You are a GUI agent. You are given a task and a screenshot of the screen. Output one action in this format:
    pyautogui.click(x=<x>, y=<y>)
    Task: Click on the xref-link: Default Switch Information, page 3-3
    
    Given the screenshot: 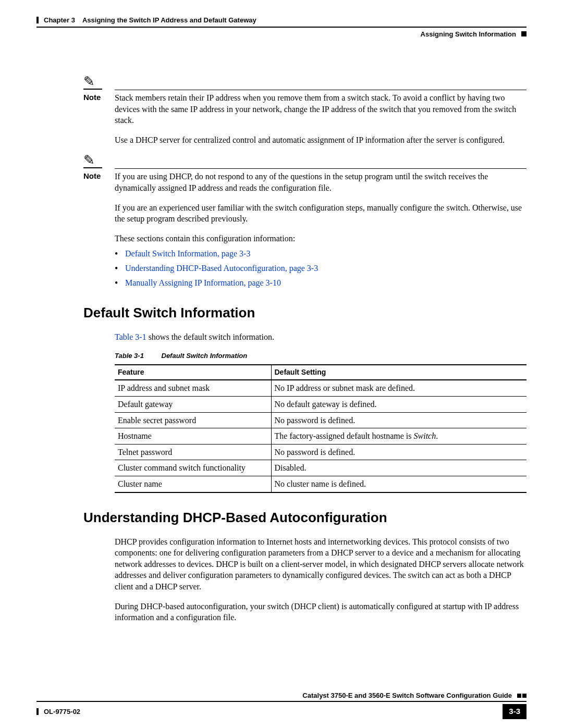 What is the action you would take?
    pyautogui.click(x=188, y=253)
    